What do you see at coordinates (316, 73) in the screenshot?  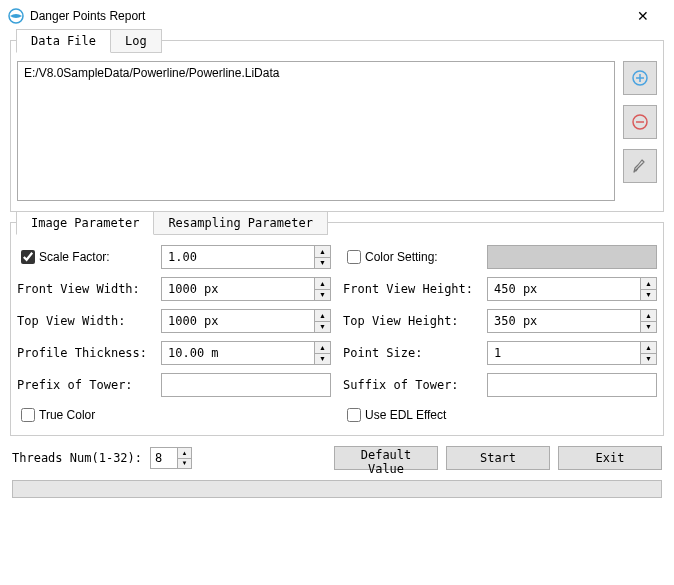 I see `list-item: E:/V8.0SampleData/Powerline/Powerline.Li…` at bounding box center [316, 73].